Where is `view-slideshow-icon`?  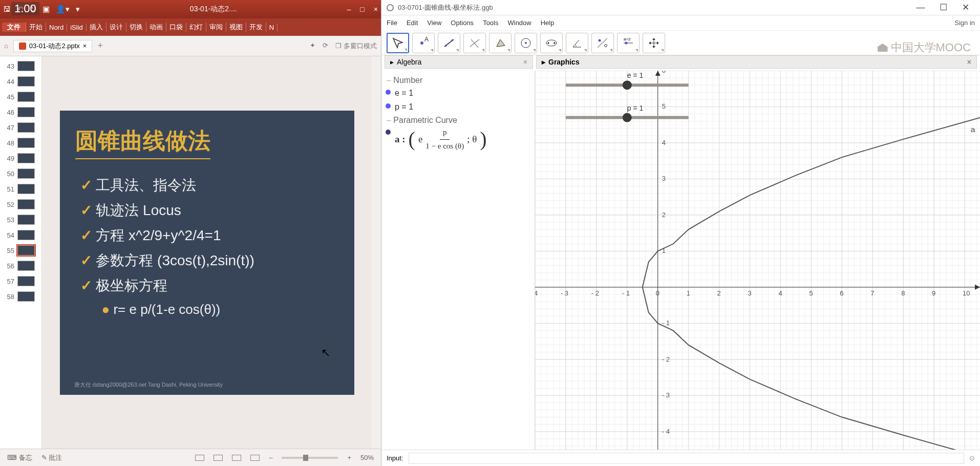
view-slideshow-icon is located at coordinates (255, 458).